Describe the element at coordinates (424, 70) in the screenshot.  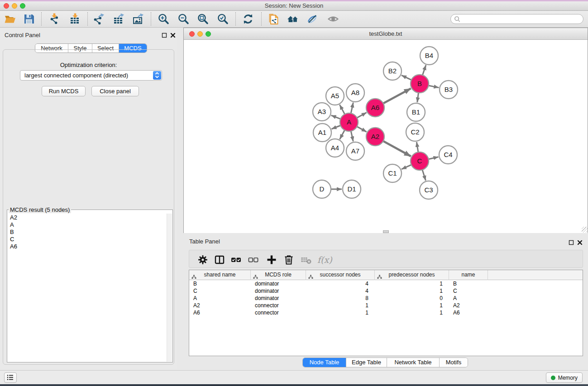
I see `graph-edge-B-B4` at that location.